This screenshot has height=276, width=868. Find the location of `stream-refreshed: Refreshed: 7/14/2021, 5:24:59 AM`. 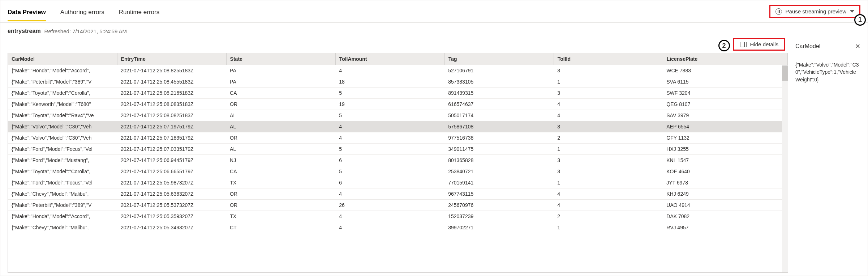

stream-refreshed: Refreshed: 7/14/2021, 5:24:59 AM is located at coordinates (86, 31).